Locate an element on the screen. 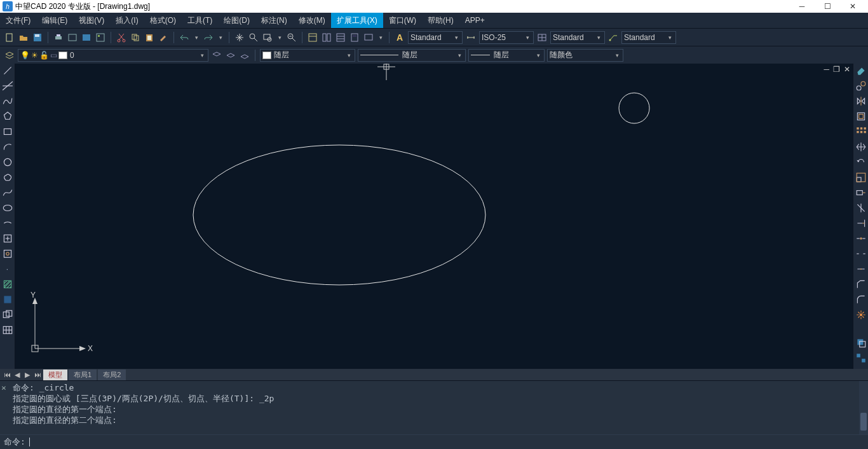 Image resolution: width=868 pixels, height=449 pixels. pan-icon is located at coordinates (240, 38).